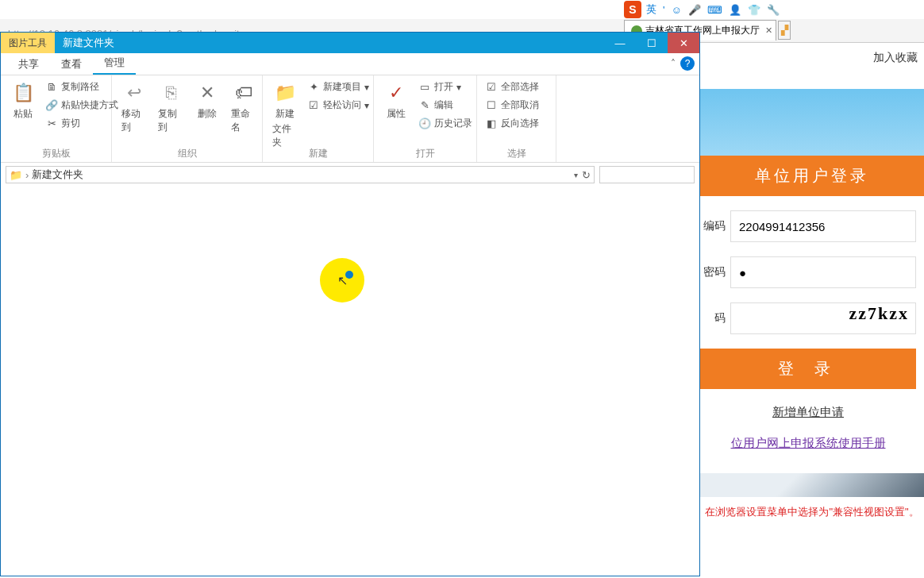 The width and height of the screenshot is (924, 578). What do you see at coordinates (134, 107) in the screenshot?
I see `move-to-button: ↩移动到` at bounding box center [134, 107].